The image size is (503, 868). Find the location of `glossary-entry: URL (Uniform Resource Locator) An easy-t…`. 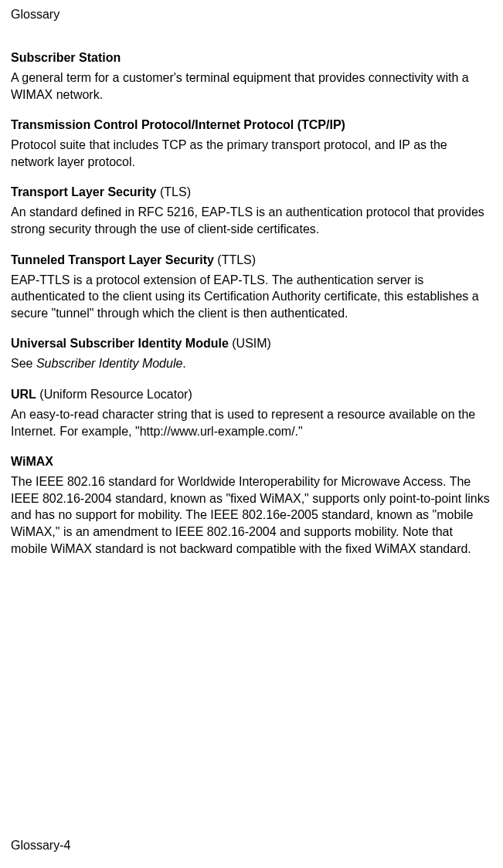

glossary-entry: URL (Uniform Resource Locator) An easy-t… is located at coordinates (252, 414).